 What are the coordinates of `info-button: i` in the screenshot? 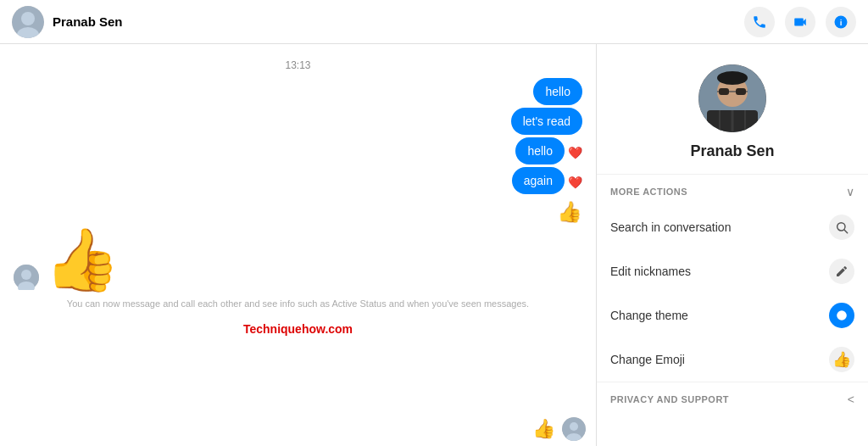 It's located at (841, 22).